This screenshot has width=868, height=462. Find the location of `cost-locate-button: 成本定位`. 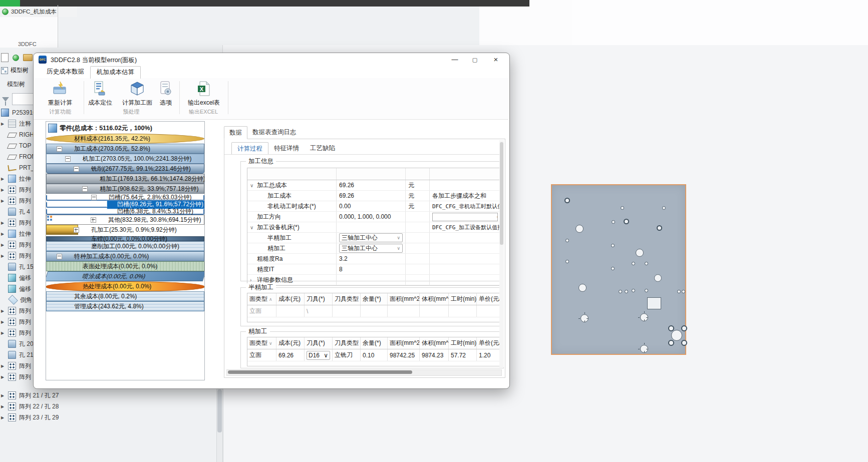

cost-locate-button: 成本定位 is located at coordinates (100, 94).